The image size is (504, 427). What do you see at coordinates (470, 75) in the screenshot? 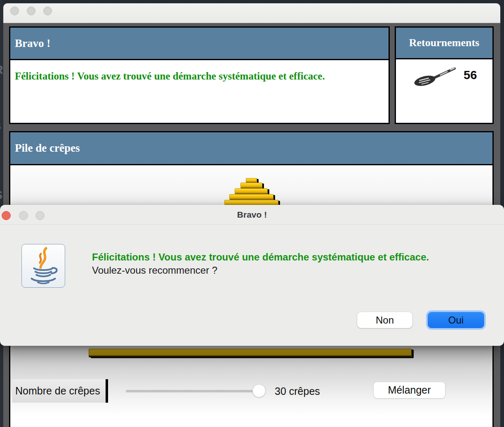
I see `flip-count: 56` at bounding box center [470, 75].